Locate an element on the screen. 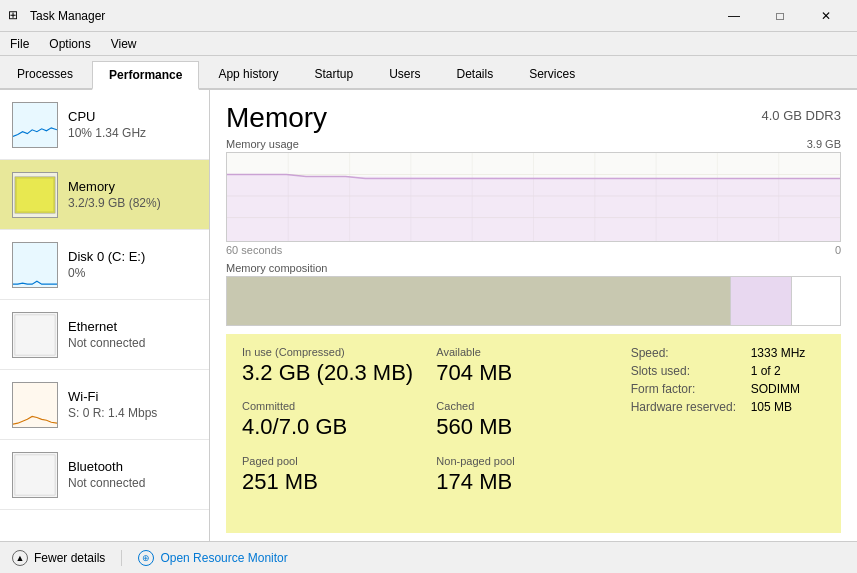 Image resolution: width=857 pixels, height=573 pixels. time-end: 0 is located at coordinates (838, 250).